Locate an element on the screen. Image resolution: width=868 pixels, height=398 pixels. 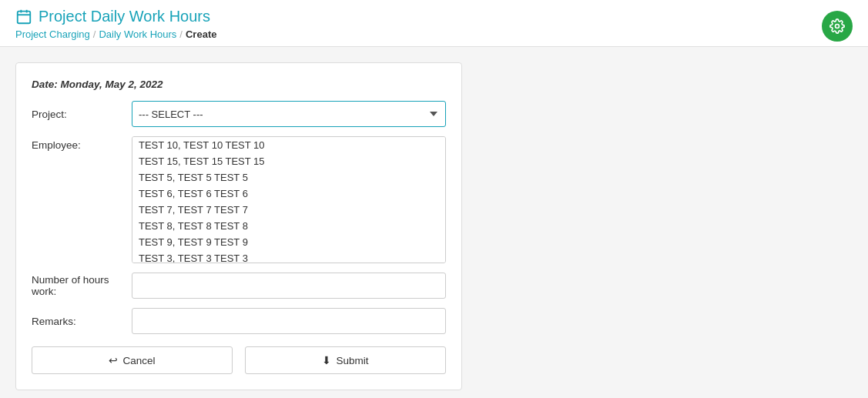
button-row: ↩ Cancel ⬇ Submit is located at coordinates (239, 360).